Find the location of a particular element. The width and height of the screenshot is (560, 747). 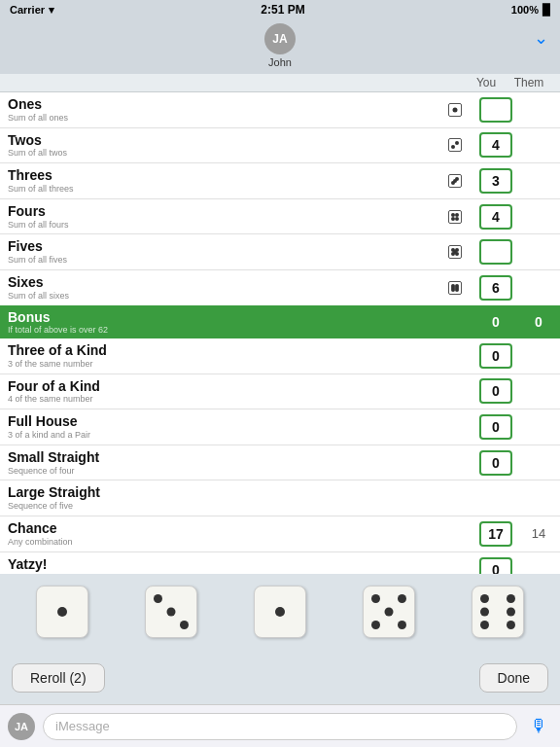

threes-you-score: 3 is located at coordinates (496, 181).